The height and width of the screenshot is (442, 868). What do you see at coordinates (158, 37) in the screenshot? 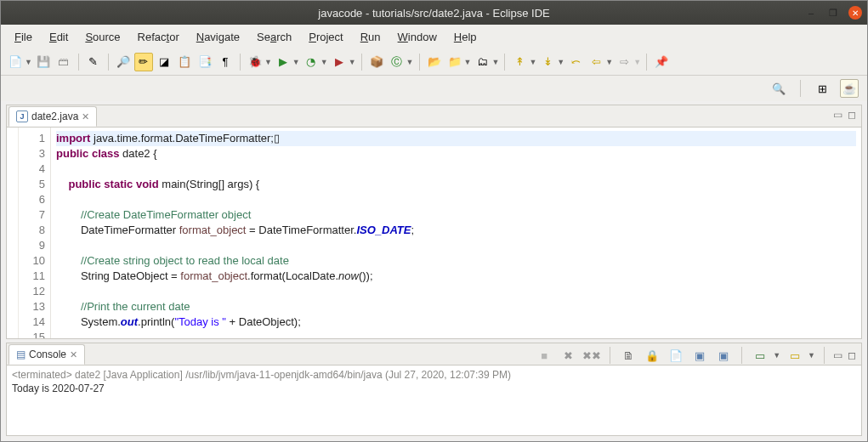
I see `menu-refactor: Refactor` at bounding box center [158, 37].